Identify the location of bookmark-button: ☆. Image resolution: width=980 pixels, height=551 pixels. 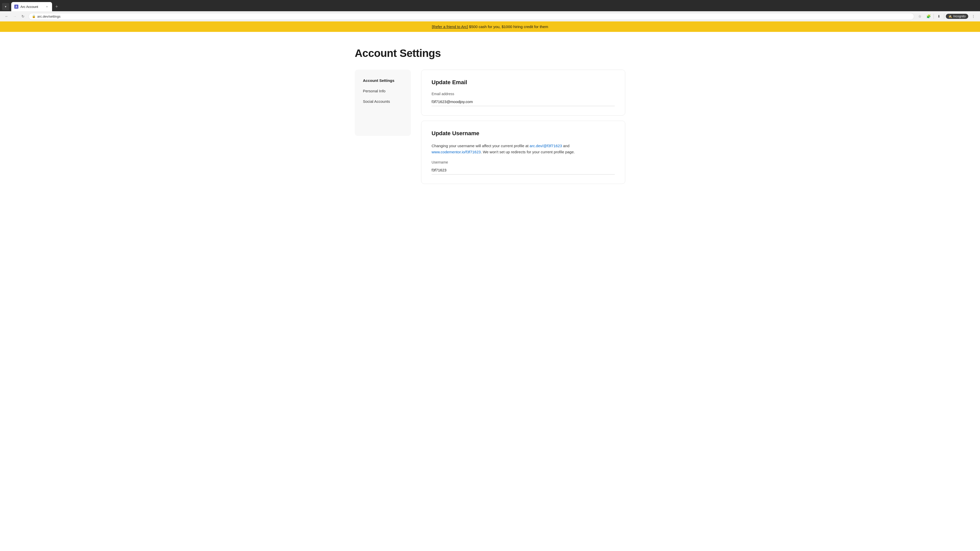
(920, 16).